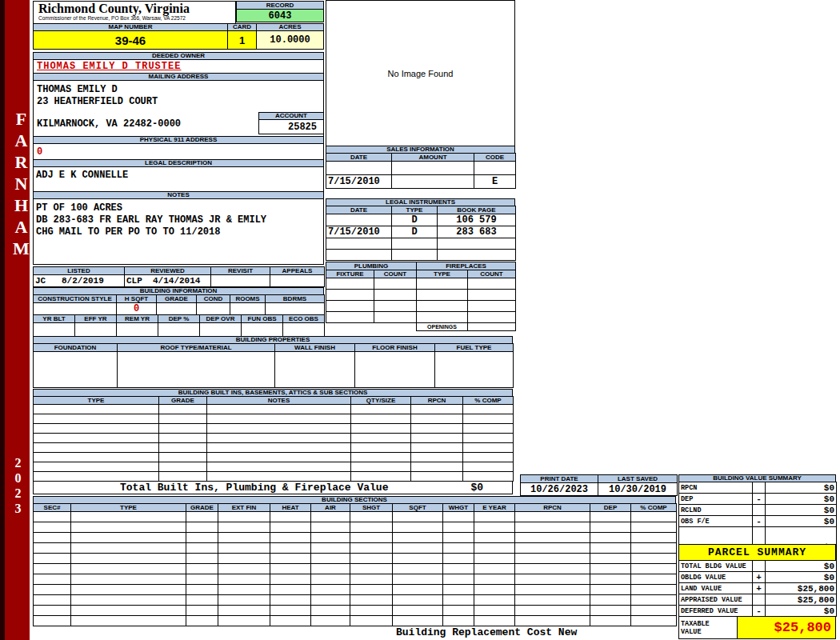  I want to click on fun-obs-header: FUN OBS, so click(262, 319).